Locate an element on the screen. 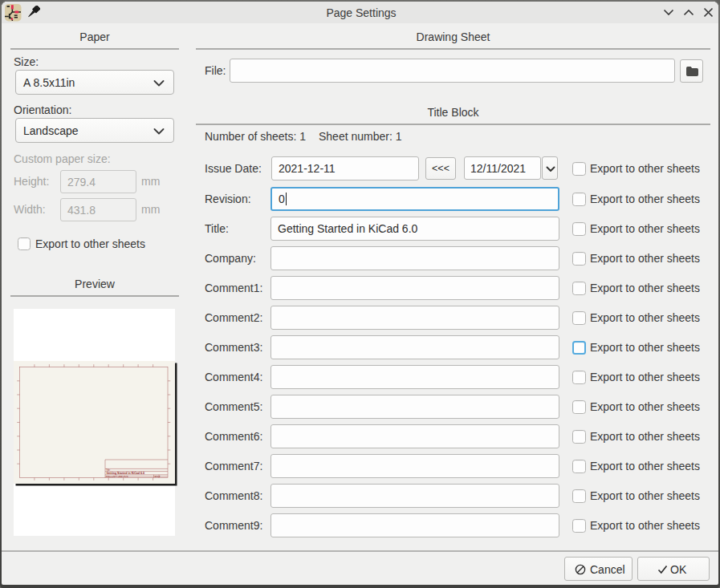 The height and width of the screenshot is (588, 720). svg-text: Id: 1/1 is located at coordinates (157, 476).